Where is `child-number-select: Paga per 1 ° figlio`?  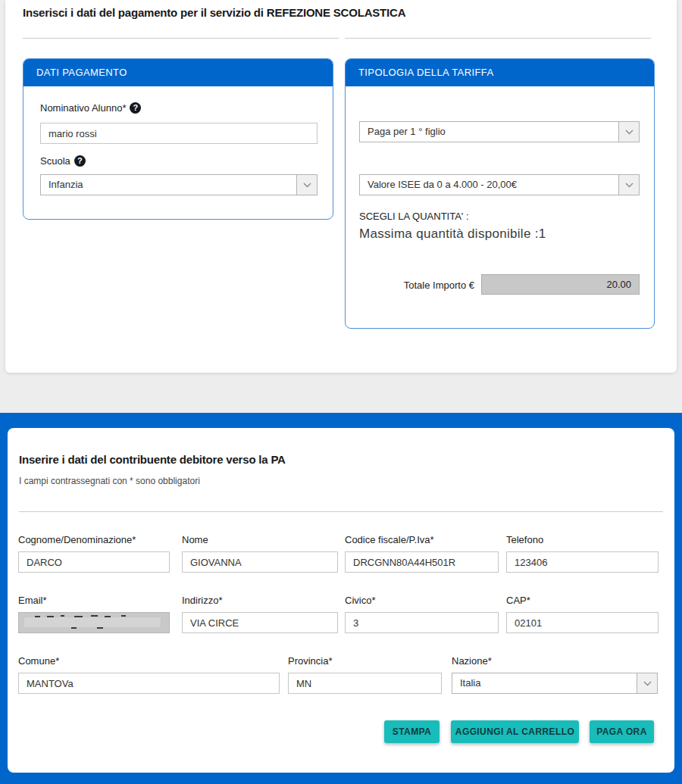 child-number-select: Paga per 1 ° figlio is located at coordinates (499, 132).